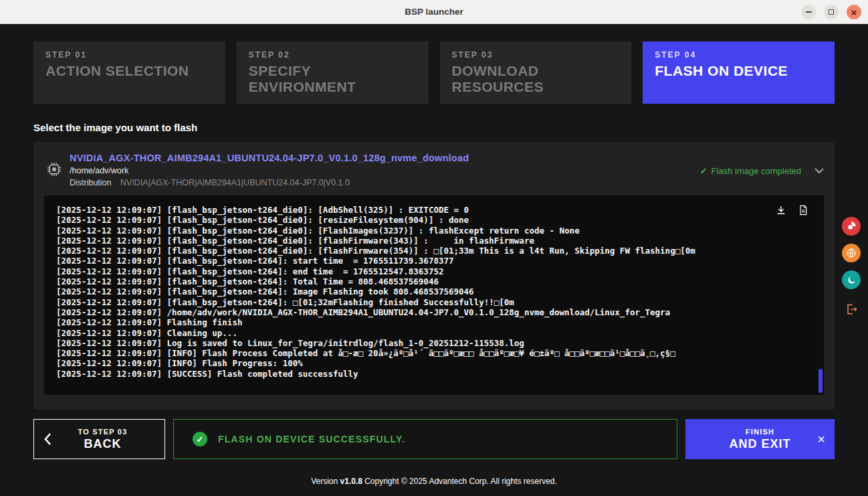  I want to click on finish-and-exit-button: FINISH AND EXIT ×, so click(760, 439).